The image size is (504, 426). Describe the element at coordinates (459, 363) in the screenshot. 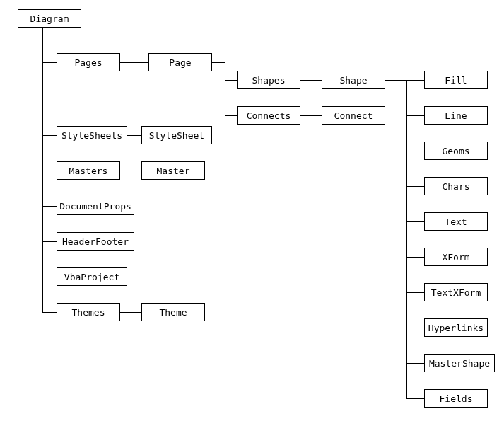

I see `node-mastershape: MasterShape` at that location.